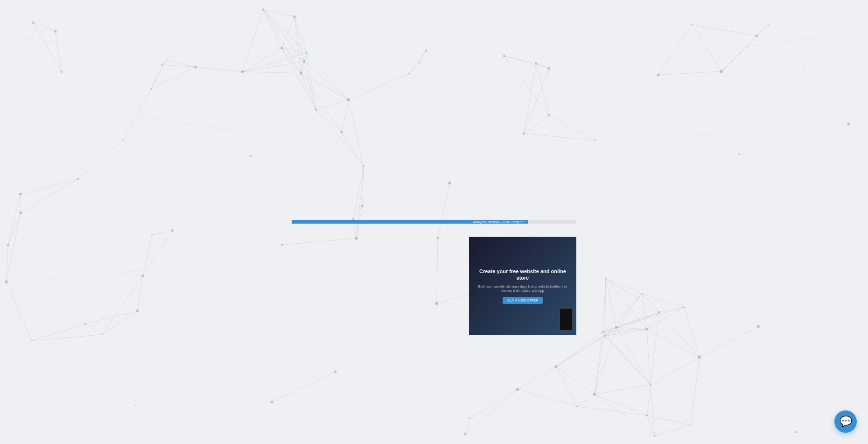 The height and width of the screenshot is (444, 868). I want to click on progress-bar: Analysing Website - 83% Complete, so click(410, 222).